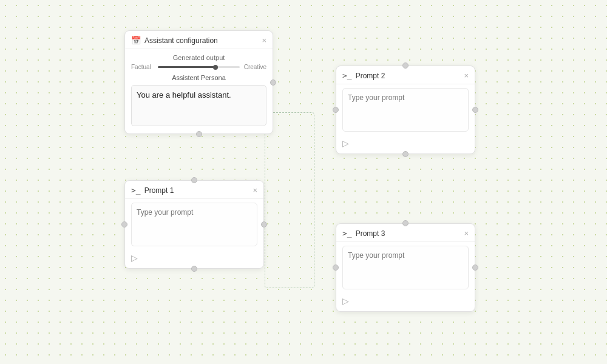  I want to click on prompt1-terminal-icon: >_, so click(136, 190).